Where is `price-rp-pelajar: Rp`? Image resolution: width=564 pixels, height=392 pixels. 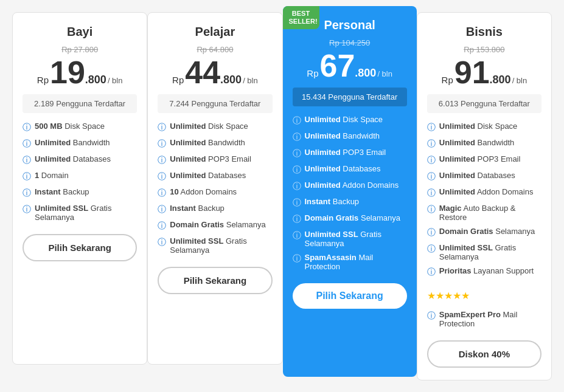
price-rp-pelajar: Rp is located at coordinates (178, 80).